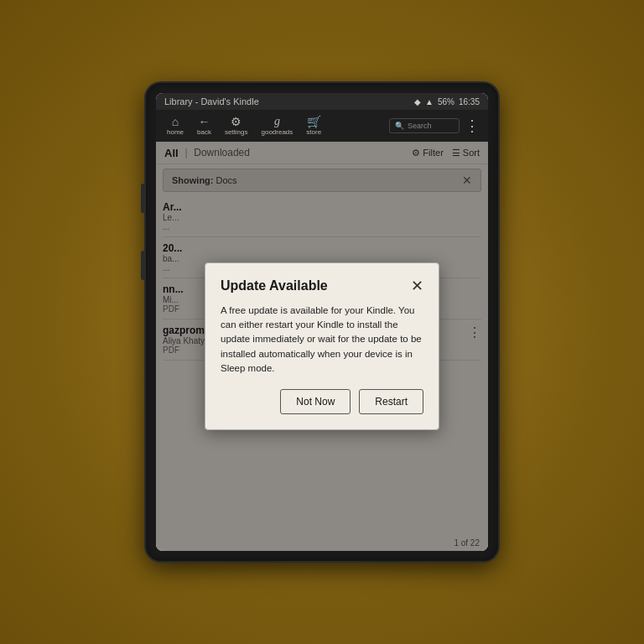 This screenshot has height=644, width=644. Describe the element at coordinates (204, 122) in the screenshot. I see `back-icon: ←` at that location.